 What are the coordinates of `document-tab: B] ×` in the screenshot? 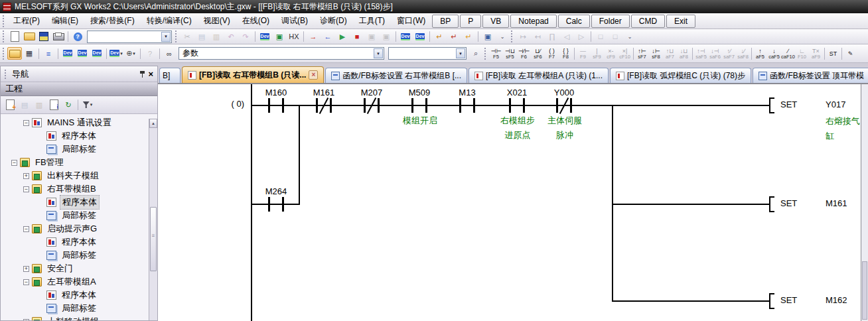 It's located at (170, 76).